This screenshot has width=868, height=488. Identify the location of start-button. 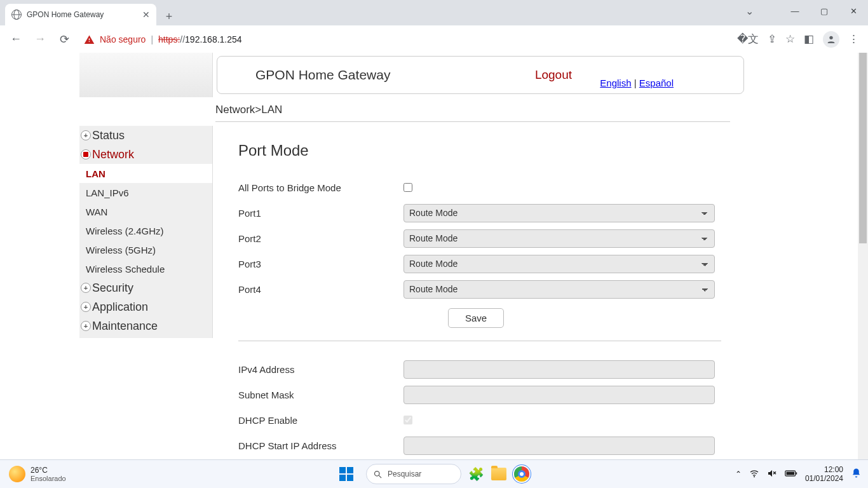
(346, 474).